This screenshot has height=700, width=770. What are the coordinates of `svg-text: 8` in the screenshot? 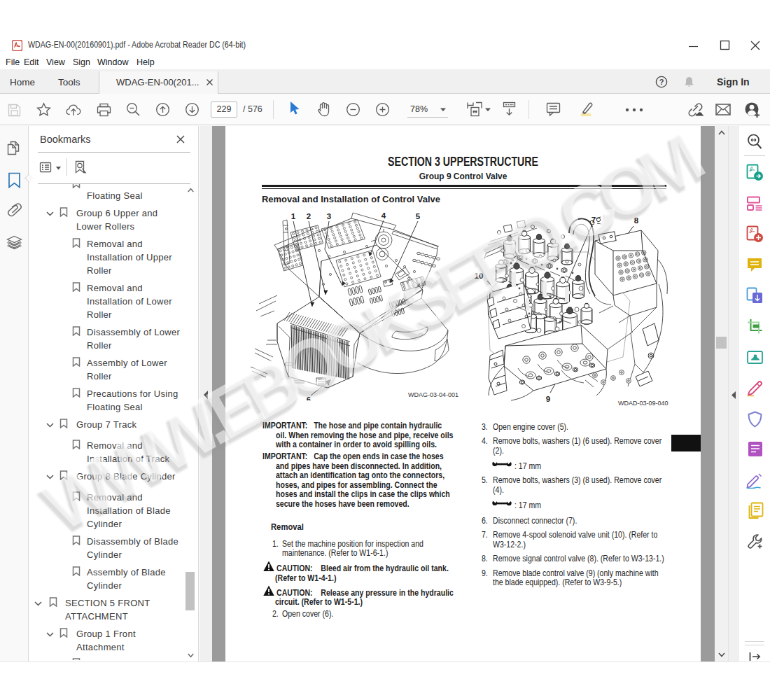 It's located at (637, 220).